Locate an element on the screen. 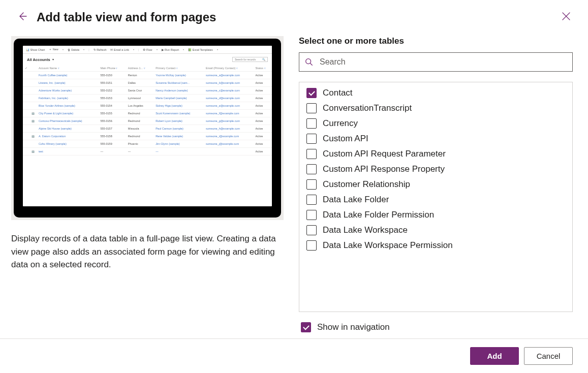 The width and height of the screenshot is (588, 373). table-row: Data Lake Folder Permission is located at coordinates (436, 215).